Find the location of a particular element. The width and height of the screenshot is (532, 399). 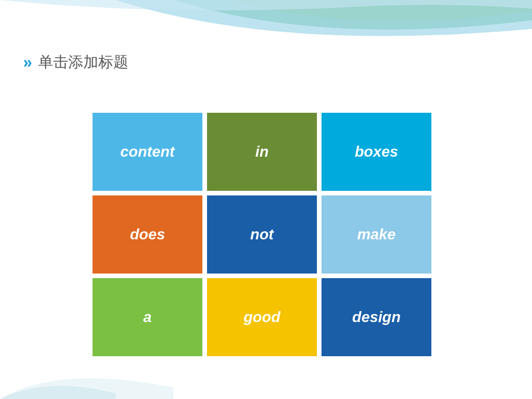

title-area: » 单击添加标题 is located at coordinates (76, 62).